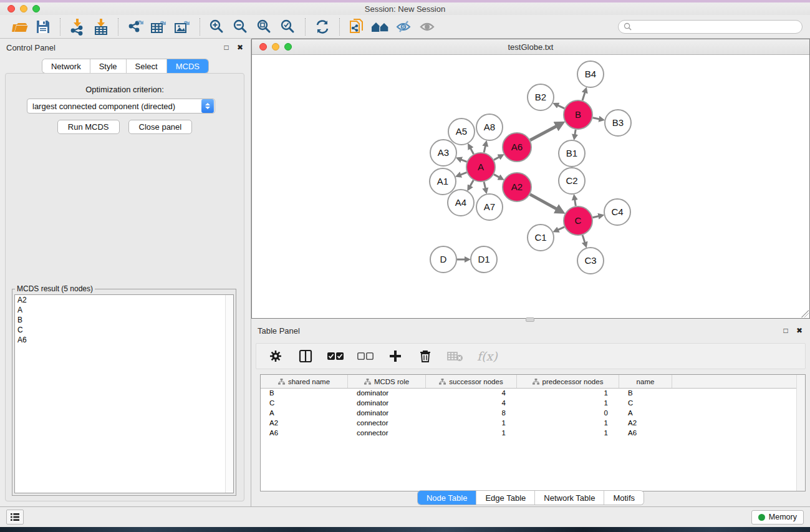 This screenshot has height=532, width=810. Describe the element at coordinates (387, 423) in the screenshot. I see `table-cell: connector` at that location.